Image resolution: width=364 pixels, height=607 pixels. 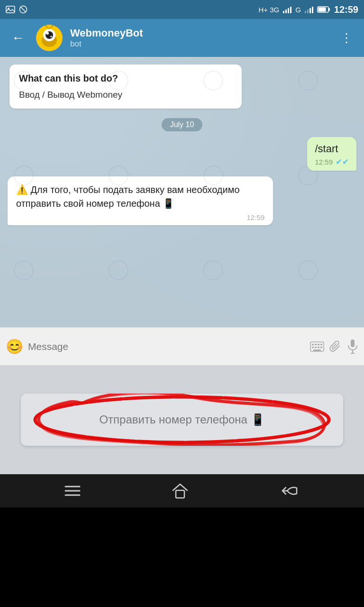 What do you see at coordinates (200, 38) in the screenshot?
I see `header-info: WebmoneyBot bot` at bounding box center [200, 38].